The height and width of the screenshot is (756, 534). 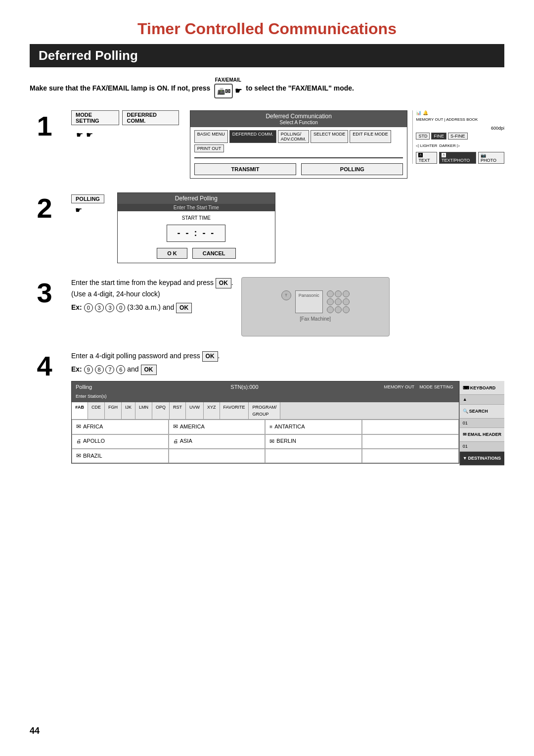 What do you see at coordinates (482, 424) in the screenshot?
I see `scroll-num: 01` at bounding box center [482, 424].